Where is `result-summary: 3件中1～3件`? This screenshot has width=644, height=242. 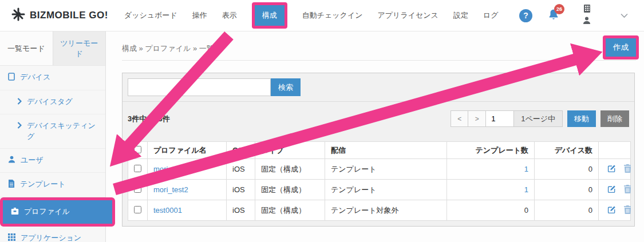 result-summary: 3件中1～3件 is located at coordinates (149, 119).